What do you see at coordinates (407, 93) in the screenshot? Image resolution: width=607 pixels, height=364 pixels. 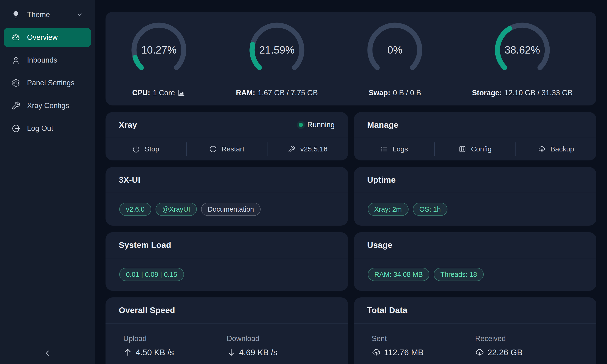 I see `gauge-label-value: 0 B / 0 B` at bounding box center [407, 93].